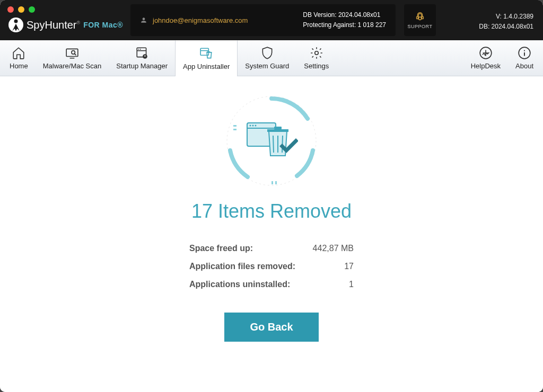 This screenshot has width=543, height=392. Describe the element at coordinates (524, 58) in the screenshot. I see `tab-about: About` at that location.